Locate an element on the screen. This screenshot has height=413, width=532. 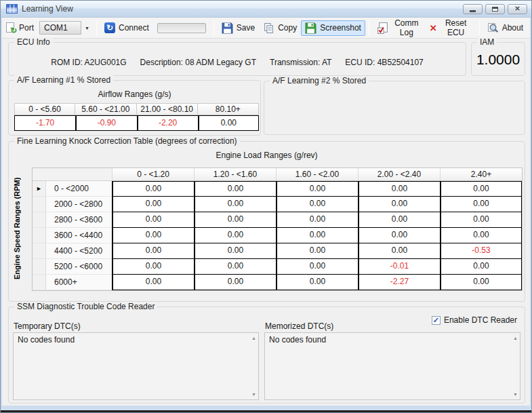
toolbar-separator is located at coordinates (214, 28).